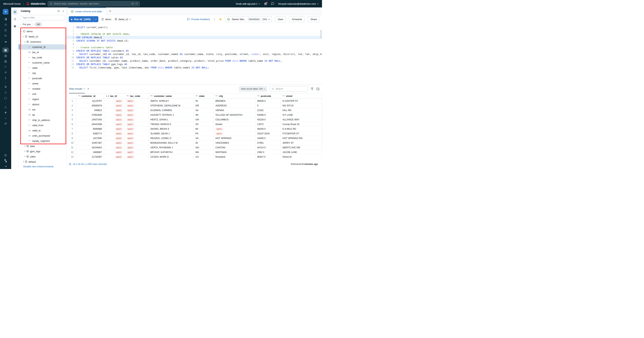  Describe the element at coordinates (234, 115) in the screenshot. I see `table-cell: VILLAGE OF NASHOTAH` at that location.